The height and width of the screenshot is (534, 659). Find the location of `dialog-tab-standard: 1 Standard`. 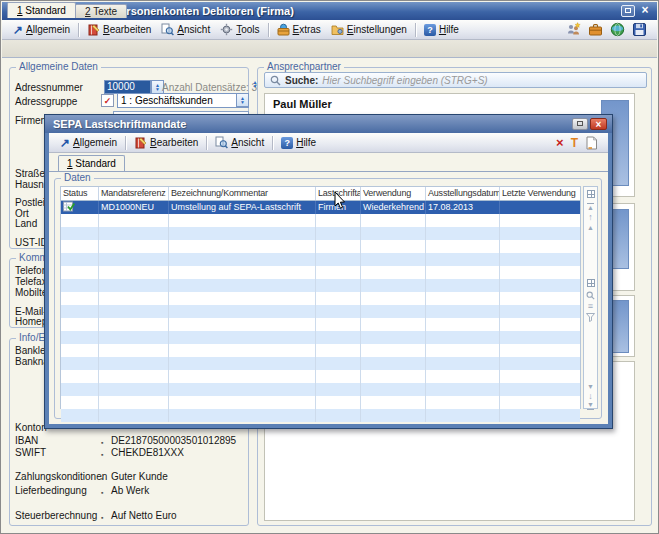

dialog-tab-standard: 1 Standard is located at coordinates (92, 163).